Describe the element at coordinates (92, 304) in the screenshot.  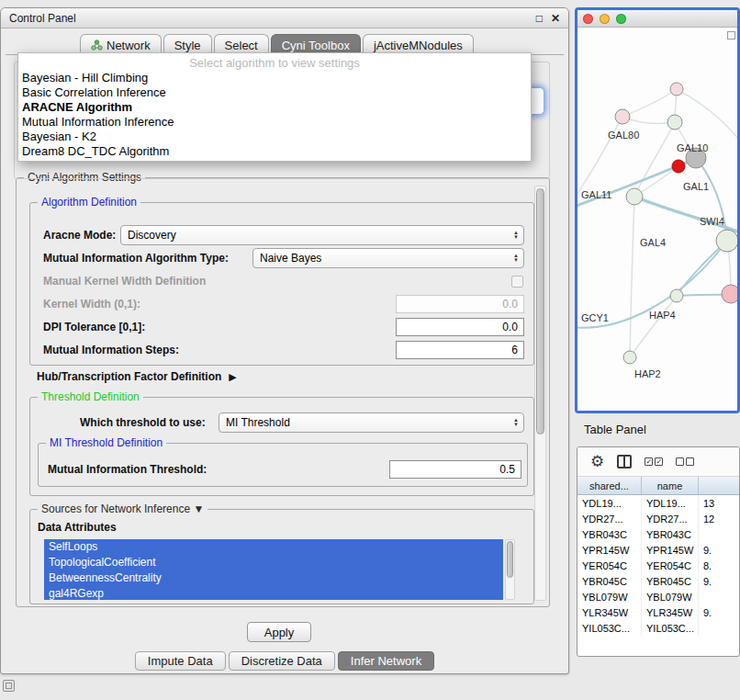
I see `kernel-width-label: Kernel Width (0,1):` at that location.